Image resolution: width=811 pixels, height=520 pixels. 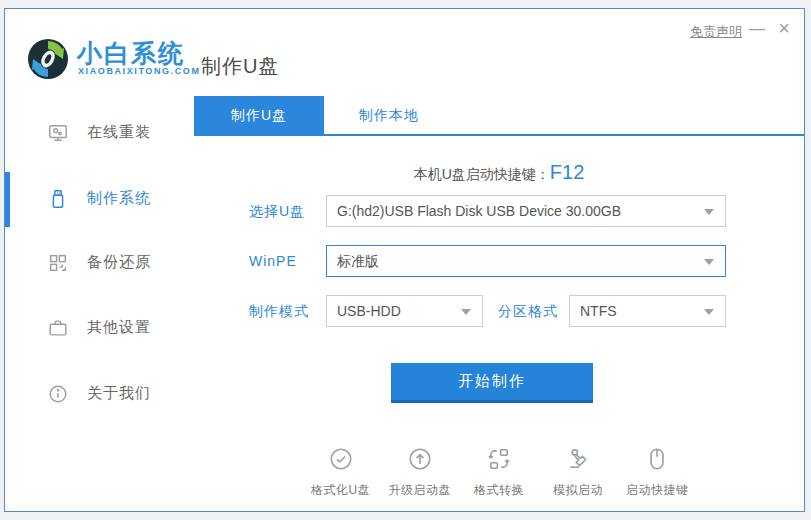 I want to click on sidebar-item-label: 制作系统, so click(x=119, y=198).